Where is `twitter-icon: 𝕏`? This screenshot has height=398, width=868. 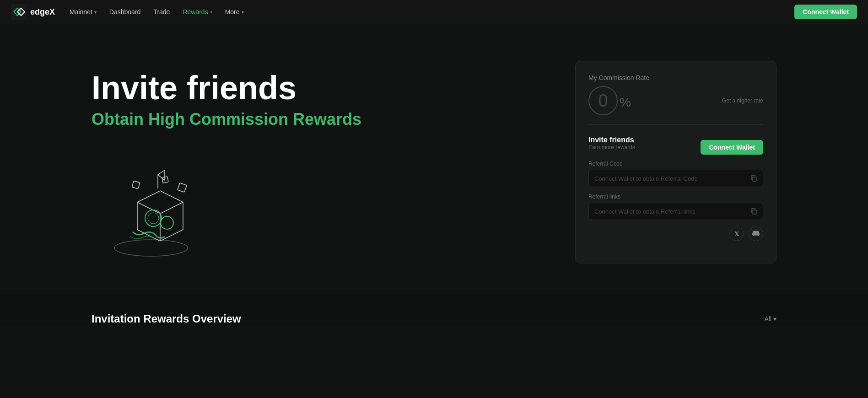 twitter-icon: 𝕏 is located at coordinates (737, 234).